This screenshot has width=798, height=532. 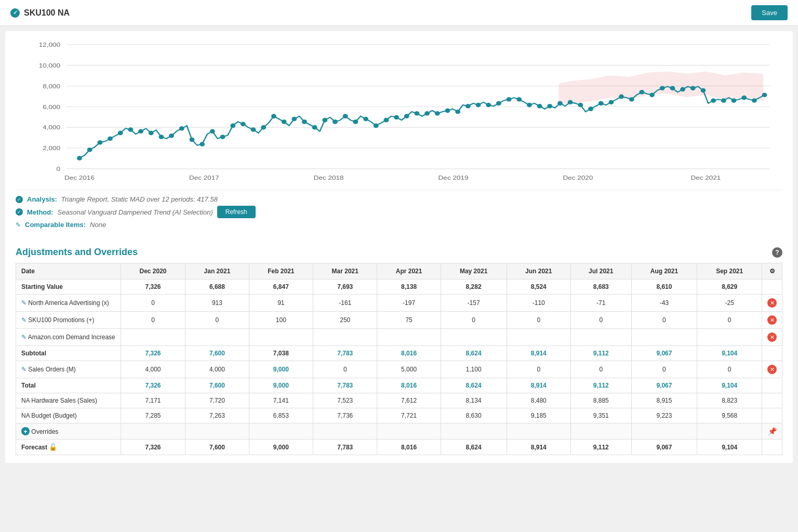 I want to click on forecast-row: Forecast 🔓 7,326 7,600 9,000 7,783 8,016…, so click(x=399, y=447).